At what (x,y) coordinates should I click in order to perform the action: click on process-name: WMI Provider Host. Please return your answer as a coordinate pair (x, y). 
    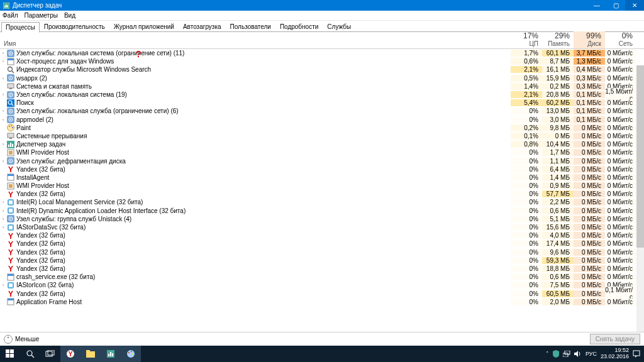
    Looking at the image, I should click on (264, 152).